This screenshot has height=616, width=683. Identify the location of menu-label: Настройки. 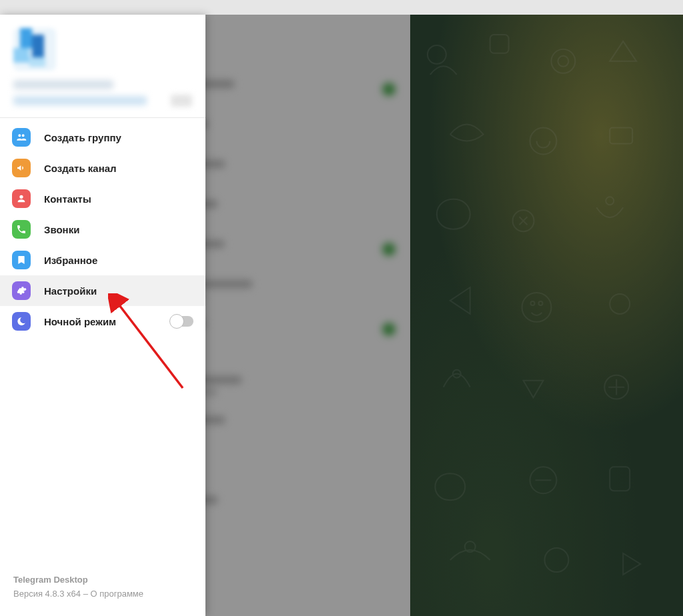
(71, 291).